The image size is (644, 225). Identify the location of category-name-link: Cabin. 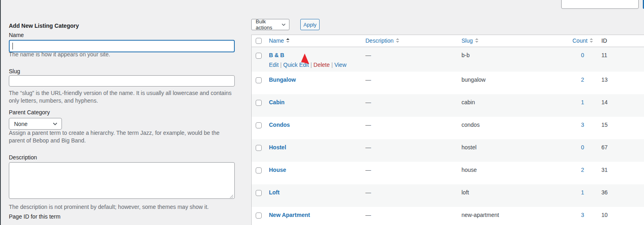
(277, 102).